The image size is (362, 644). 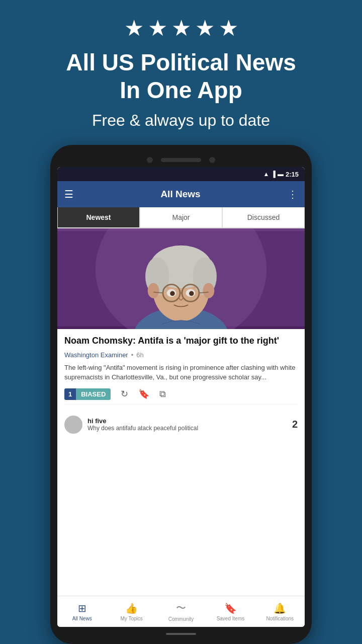 I want to click on phone-bottom-bar, so click(x=181, y=634).